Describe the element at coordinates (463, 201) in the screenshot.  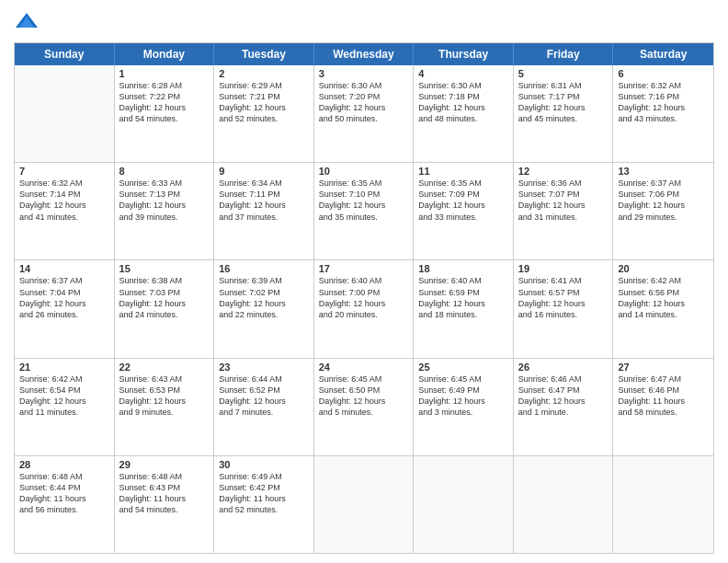
I see `day-info: Sunrise: 6:35 AM Sunset: 7:09 PM Dayligh…` at that location.